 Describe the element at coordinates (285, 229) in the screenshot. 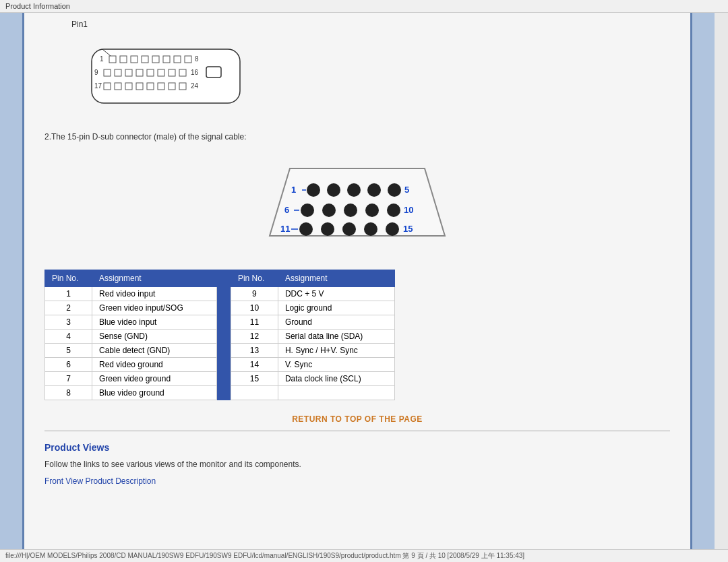

I see `svg-text: 11` at that location.